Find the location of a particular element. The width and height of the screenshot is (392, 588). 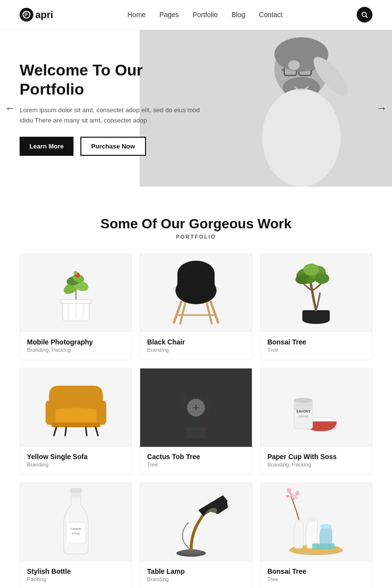

nav-blog: Blog is located at coordinates (238, 15).